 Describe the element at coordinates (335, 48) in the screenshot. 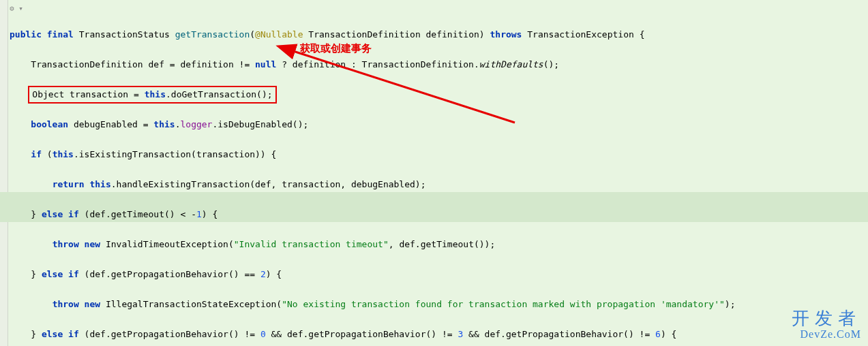

I see `annotation-label: 获取或创建事务` at that location.